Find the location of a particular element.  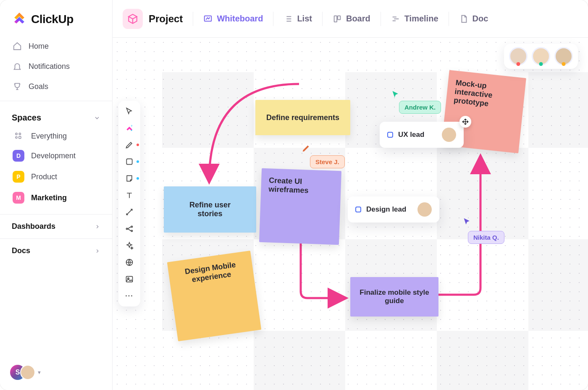

brand-name: ClickUp is located at coordinates (52, 19).